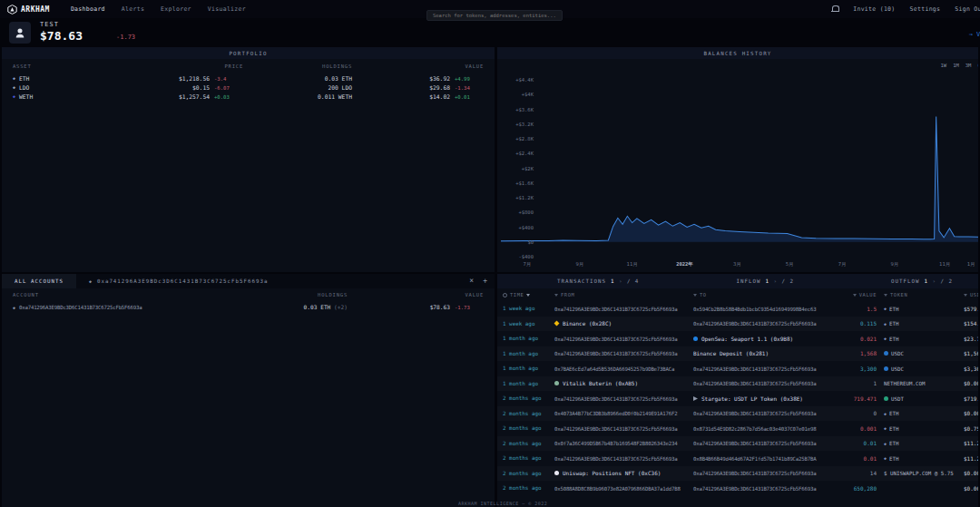  Describe the element at coordinates (88, 9) in the screenshot. I see `nav-item-dashboard: Dashboard` at that location.